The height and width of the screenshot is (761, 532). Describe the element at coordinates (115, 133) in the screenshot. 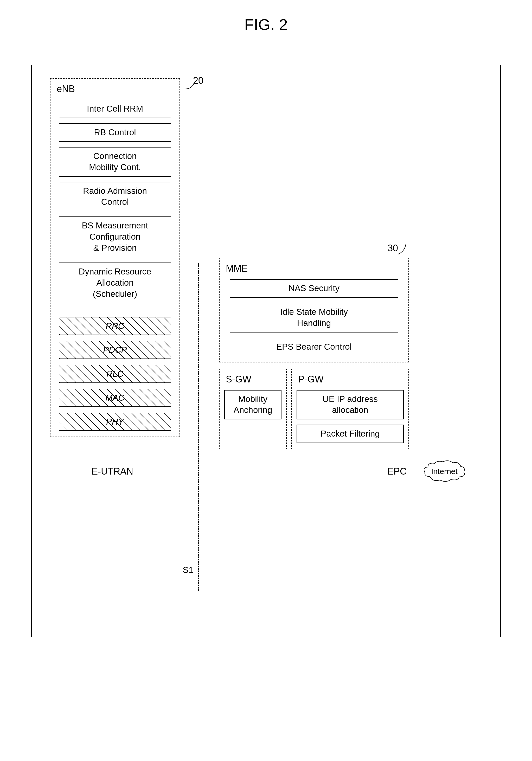

I see `enb-func-rb-control: RB Control` at that location.